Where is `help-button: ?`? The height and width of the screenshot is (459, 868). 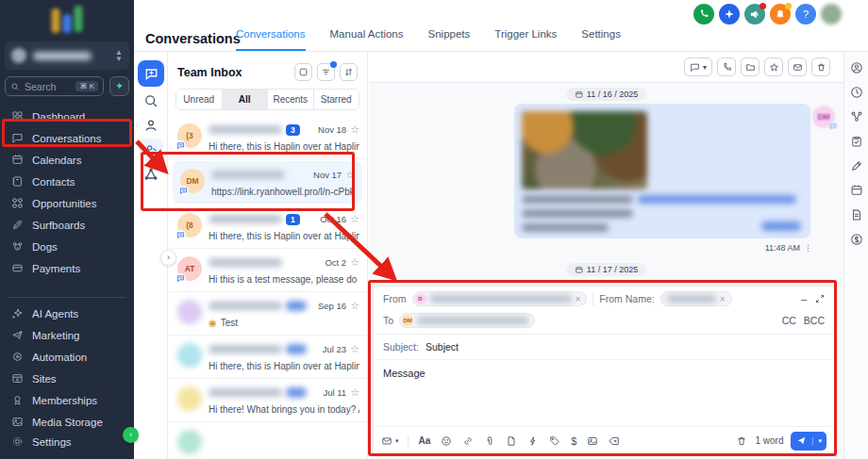 help-button: ? is located at coordinates (806, 14).